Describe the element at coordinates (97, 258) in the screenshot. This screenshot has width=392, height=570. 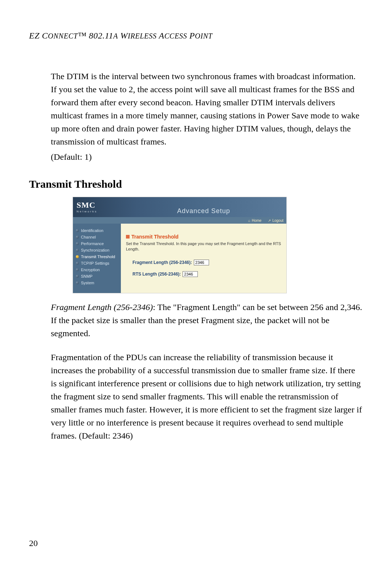
I see `sidebar-nav: Identification Channel Performance Synch…` at that location.